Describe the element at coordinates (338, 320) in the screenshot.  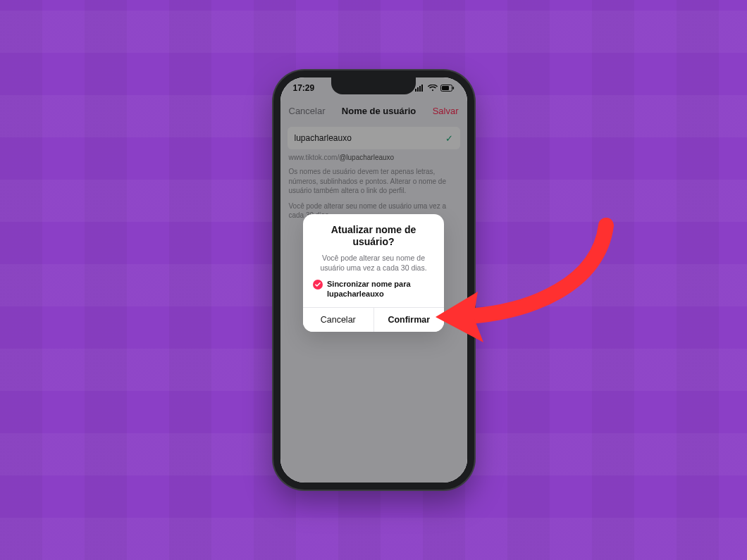
I see `alert-cancel-button: Cancelar` at that location.